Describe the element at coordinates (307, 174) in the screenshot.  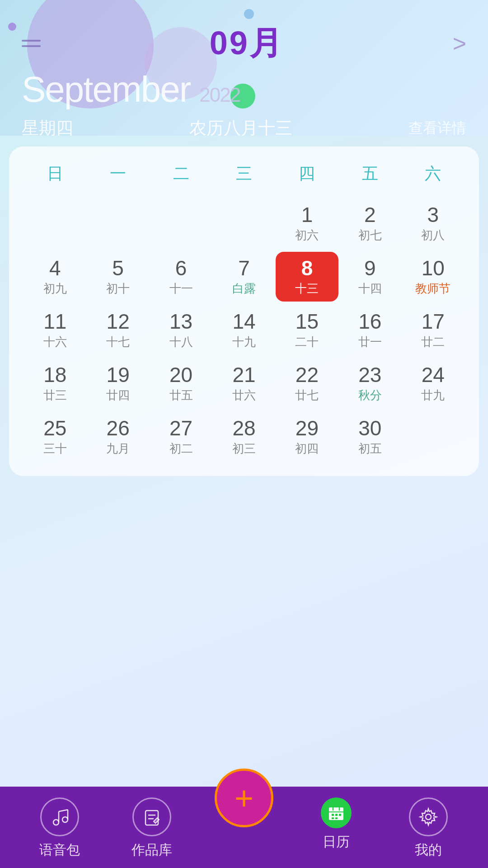
I see `weekday-header-cell: 四` at that location.